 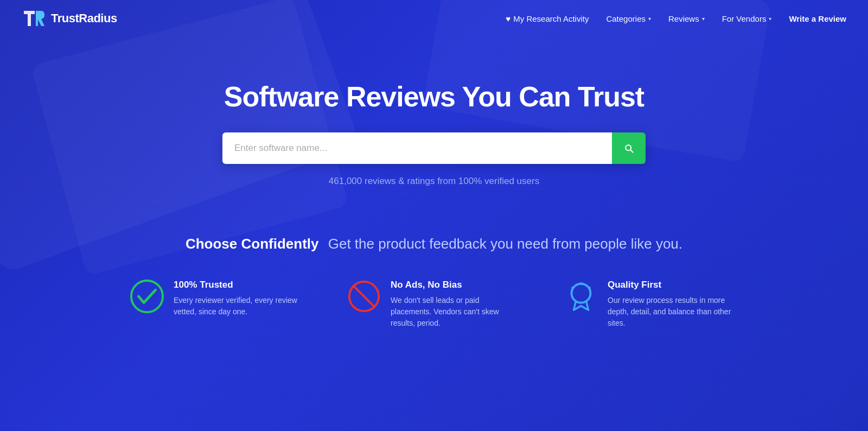 I want to click on no-bias-icon, so click(x=364, y=296).